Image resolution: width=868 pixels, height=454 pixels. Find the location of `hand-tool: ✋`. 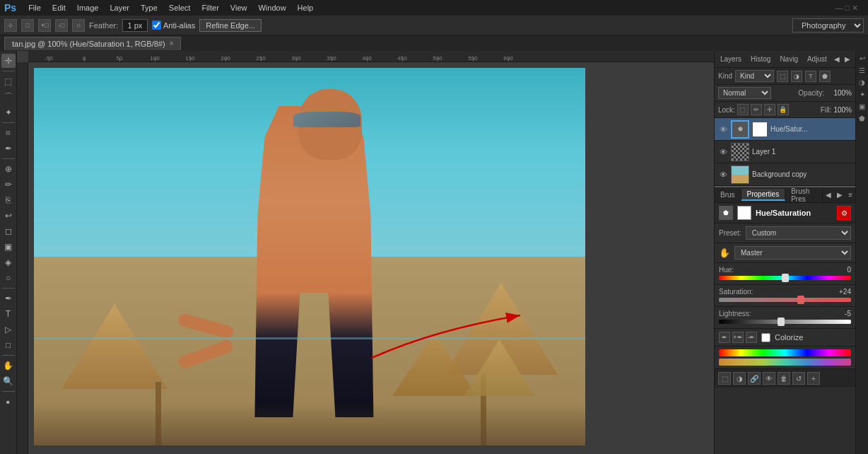

hand-tool: ✋ is located at coordinates (8, 366).